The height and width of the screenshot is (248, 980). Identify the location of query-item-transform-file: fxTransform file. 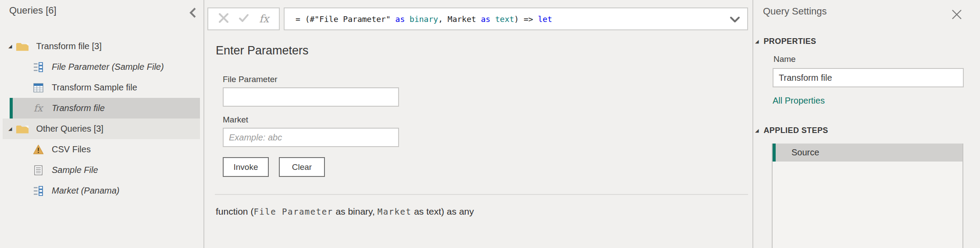
(105, 108).